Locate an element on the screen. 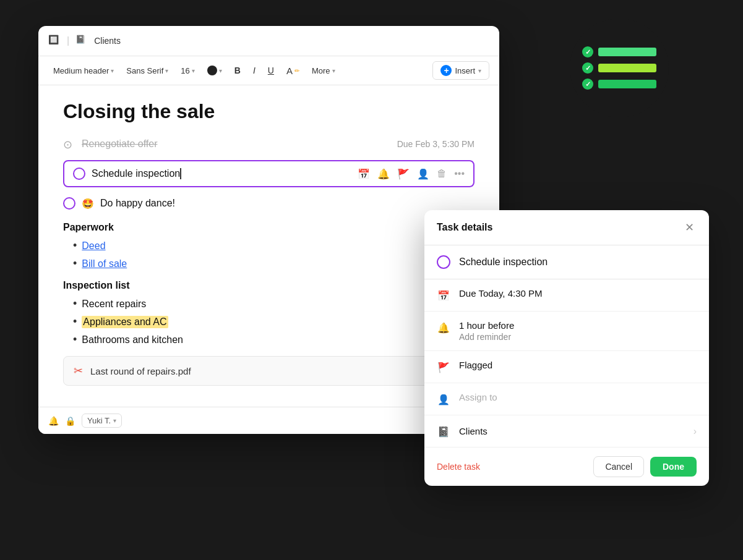  notebook-arrow-icon: › is located at coordinates (695, 431).